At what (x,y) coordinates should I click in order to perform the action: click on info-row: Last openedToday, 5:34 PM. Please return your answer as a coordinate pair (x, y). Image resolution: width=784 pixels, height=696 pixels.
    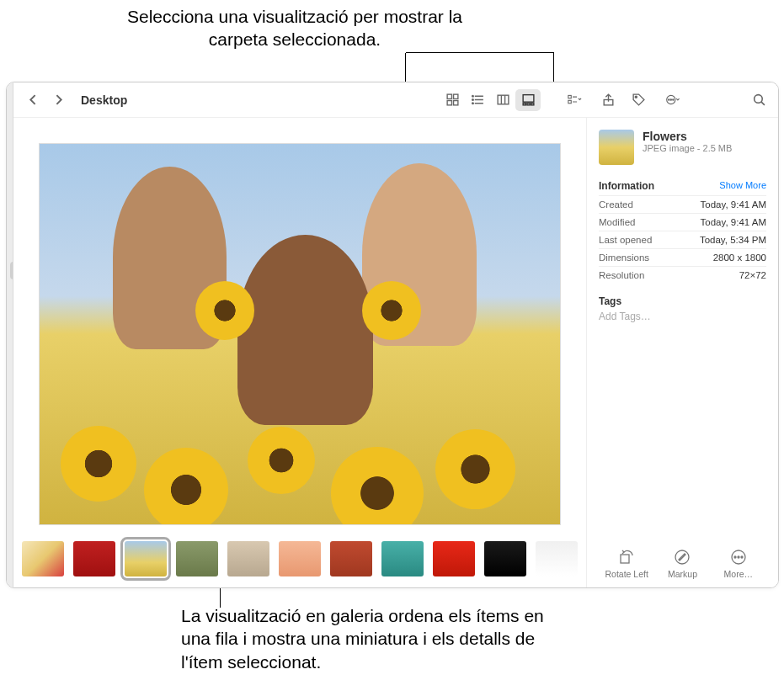
    Looking at the image, I should click on (682, 239).